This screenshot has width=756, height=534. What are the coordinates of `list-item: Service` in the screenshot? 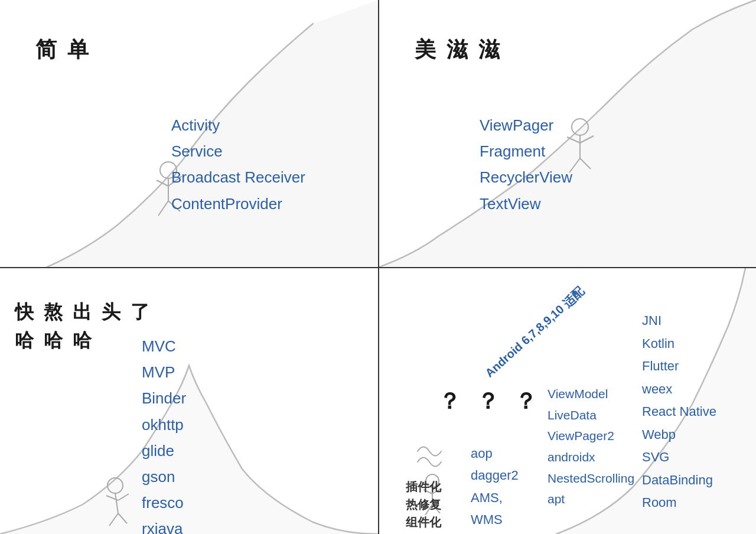 It's located at (239, 151).